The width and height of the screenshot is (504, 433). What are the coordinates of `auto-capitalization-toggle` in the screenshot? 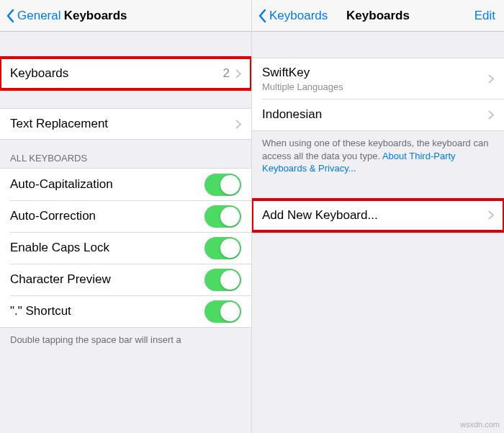 It's located at (223, 184).